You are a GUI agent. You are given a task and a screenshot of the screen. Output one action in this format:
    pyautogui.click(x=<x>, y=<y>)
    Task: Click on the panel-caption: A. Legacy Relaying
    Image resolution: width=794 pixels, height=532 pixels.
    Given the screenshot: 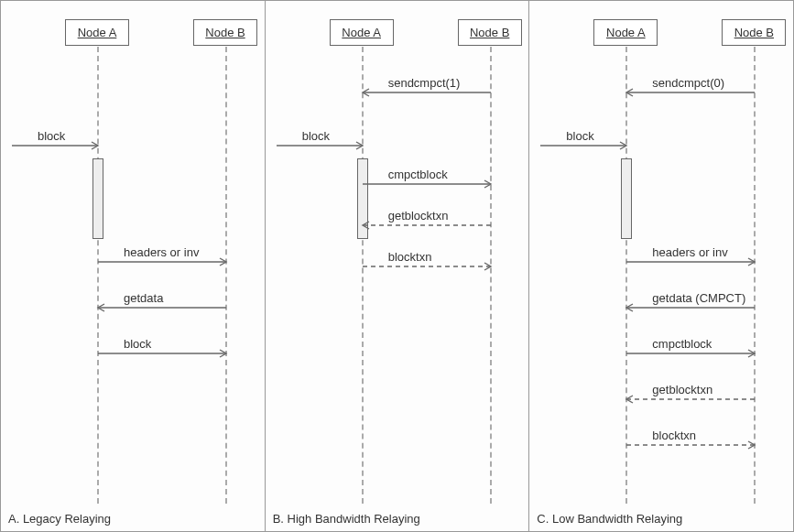 What is the action you would take?
    pyautogui.click(x=60, y=518)
    